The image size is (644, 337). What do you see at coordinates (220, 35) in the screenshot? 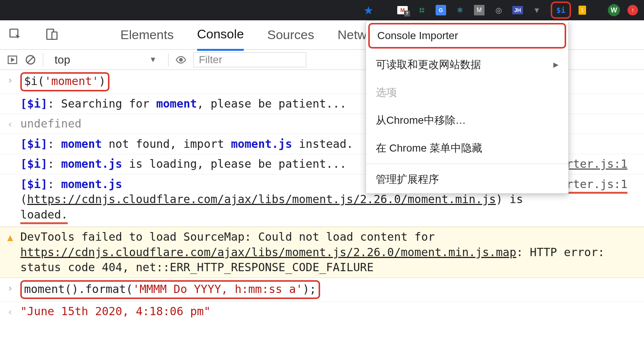
I see `tab-console: Console` at bounding box center [220, 35].